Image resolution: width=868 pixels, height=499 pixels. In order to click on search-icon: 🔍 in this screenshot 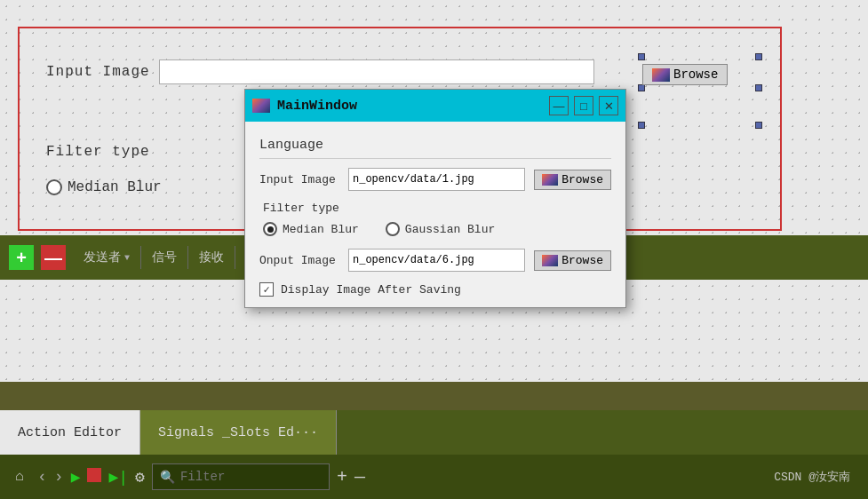, I will do `click(167, 478)`.